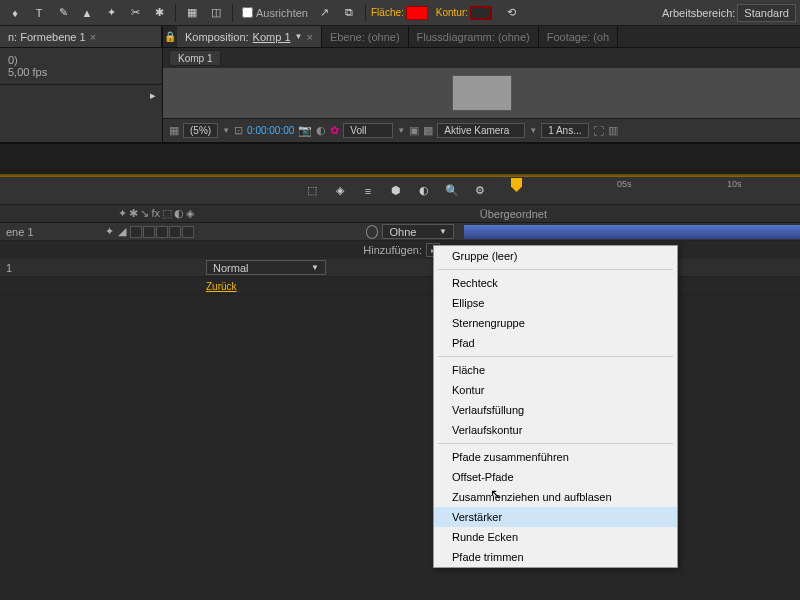  I want to click on pickwhip-icon, so click(372, 232).